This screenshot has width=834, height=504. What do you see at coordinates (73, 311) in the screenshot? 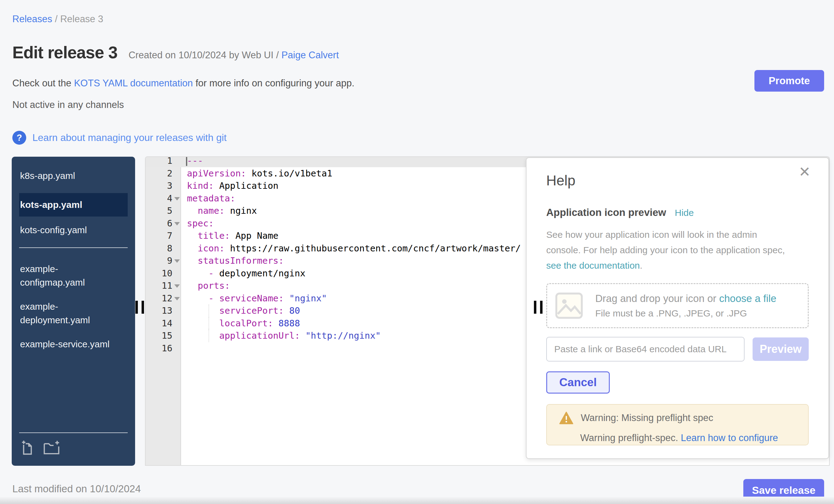
I see `file-sidebar: k8s-app.yamlkots-app.yamlkots-config.yam…` at bounding box center [73, 311].